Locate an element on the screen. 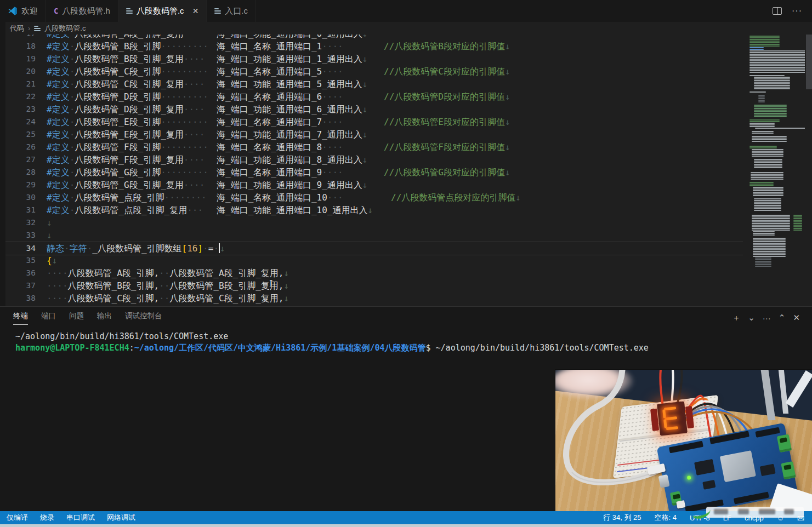 The height and width of the screenshot is (527, 812). views-more-icon: ··· is located at coordinates (766, 318).